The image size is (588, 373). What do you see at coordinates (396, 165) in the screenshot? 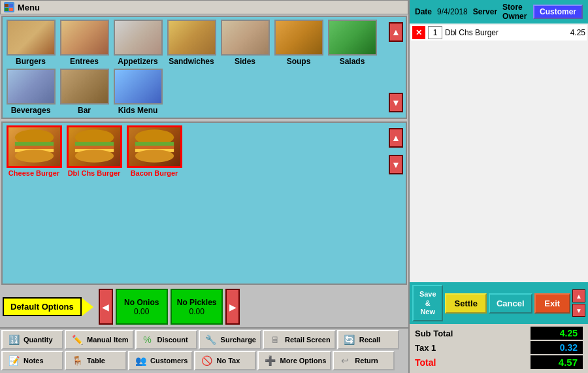
I see `items-scroll-down: ▼` at bounding box center [396, 165].